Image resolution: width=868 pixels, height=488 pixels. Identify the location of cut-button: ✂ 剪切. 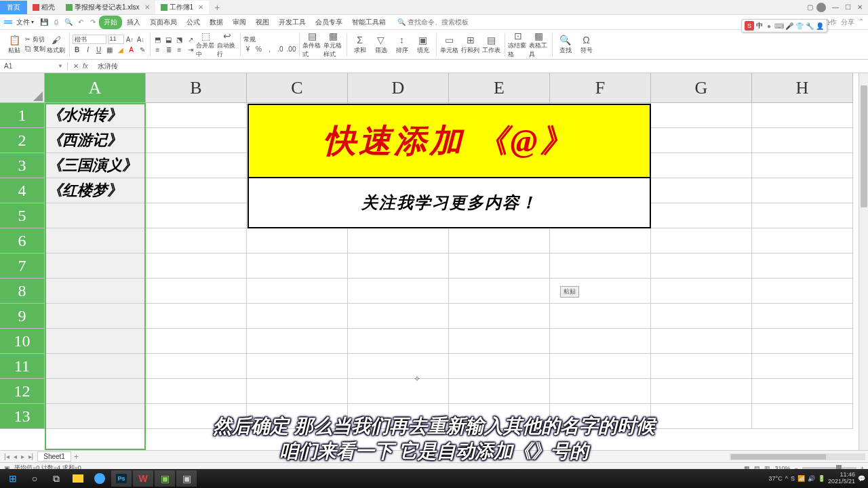
(35, 39).